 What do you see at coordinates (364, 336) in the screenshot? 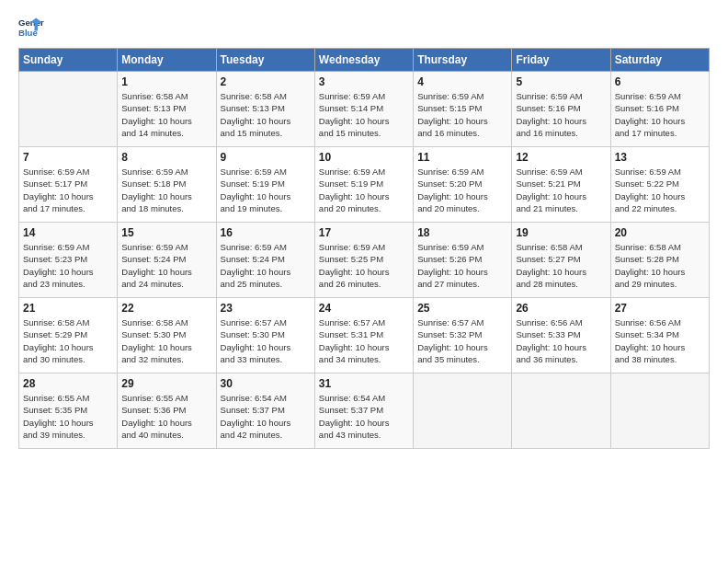
I see `calendar-cell: 24Sunrise: 6:57 AMSunset: 5:31 PMDayligh…` at bounding box center [364, 336].